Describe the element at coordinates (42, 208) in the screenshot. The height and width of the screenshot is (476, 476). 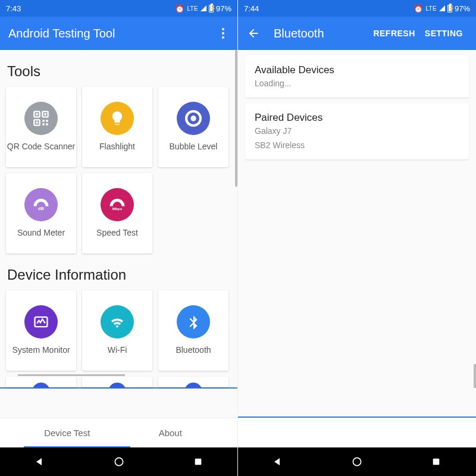
I see `svg-text: dB` at that location.